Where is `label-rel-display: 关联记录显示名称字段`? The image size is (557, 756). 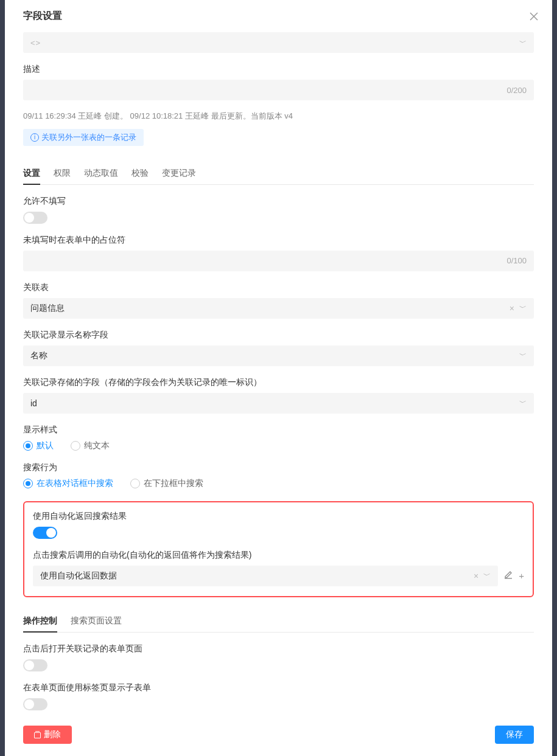
label-rel-display: 关联记录显示名称字段 is located at coordinates (279, 335).